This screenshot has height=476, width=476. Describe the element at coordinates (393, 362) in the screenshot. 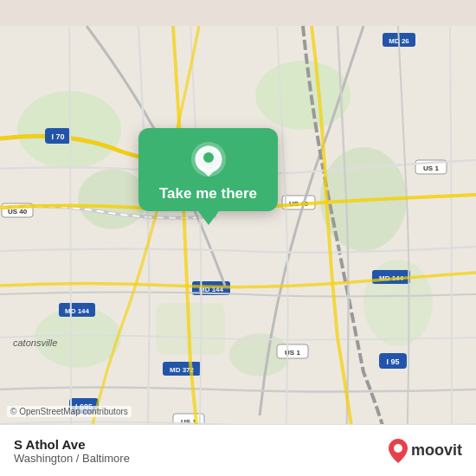

I see `svg-text: I 95` at that location.